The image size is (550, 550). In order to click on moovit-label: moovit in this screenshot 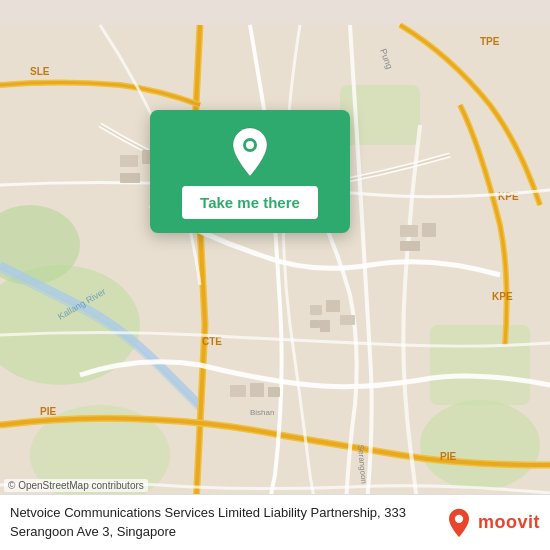, I will do `click(509, 522)`.